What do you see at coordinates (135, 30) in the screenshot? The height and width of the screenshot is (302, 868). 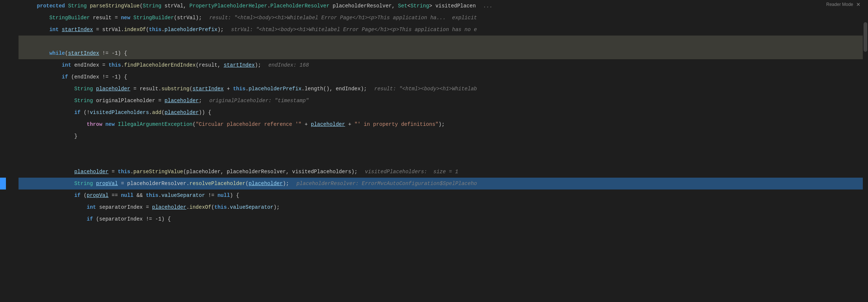 I see `method-indexof: indexOf` at bounding box center [135, 30].